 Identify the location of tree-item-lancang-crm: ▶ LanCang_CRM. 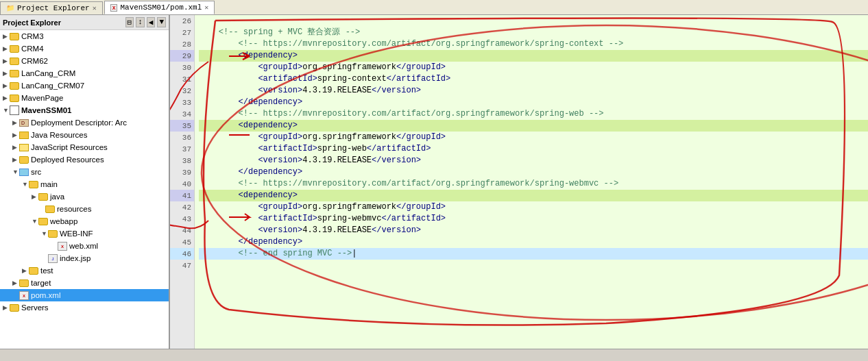
(84, 73).